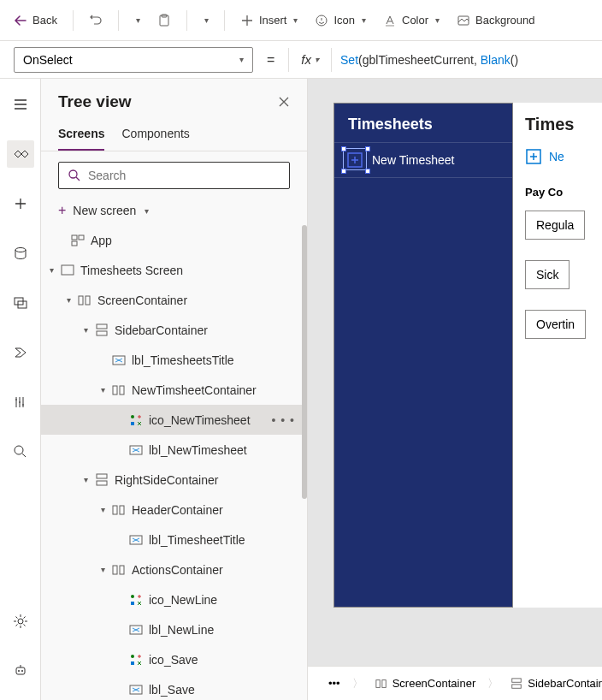  What do you see at coordinates (21, 353) in the screenshot?
I see `flows-button` at bounding box center [21, 353].